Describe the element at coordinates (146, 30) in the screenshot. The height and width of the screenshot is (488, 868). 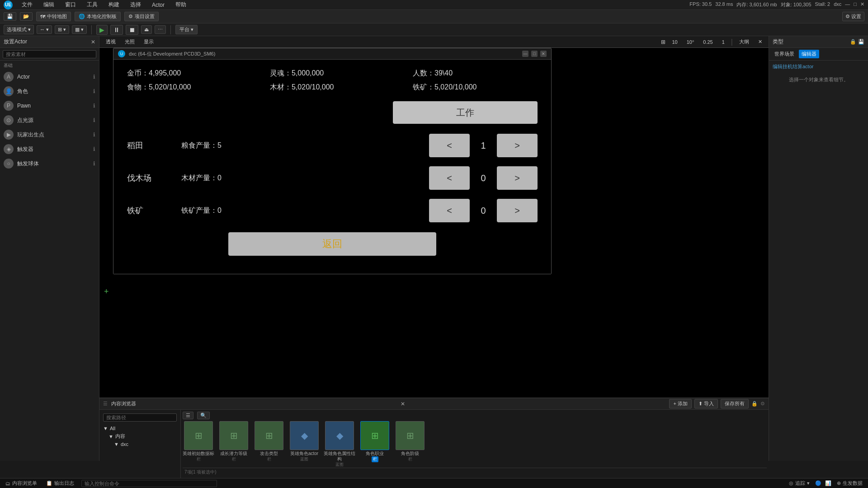
I see `eject-btn: ⏏` at that location.